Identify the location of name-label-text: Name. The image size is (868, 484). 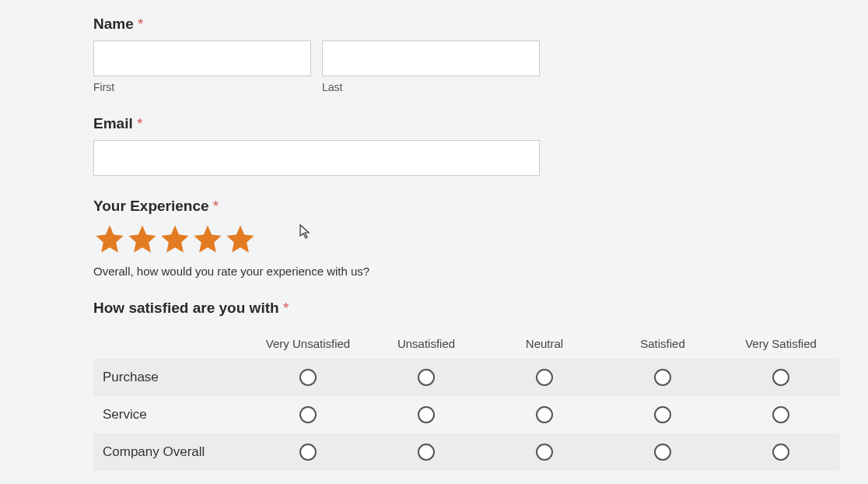
(114, 23).